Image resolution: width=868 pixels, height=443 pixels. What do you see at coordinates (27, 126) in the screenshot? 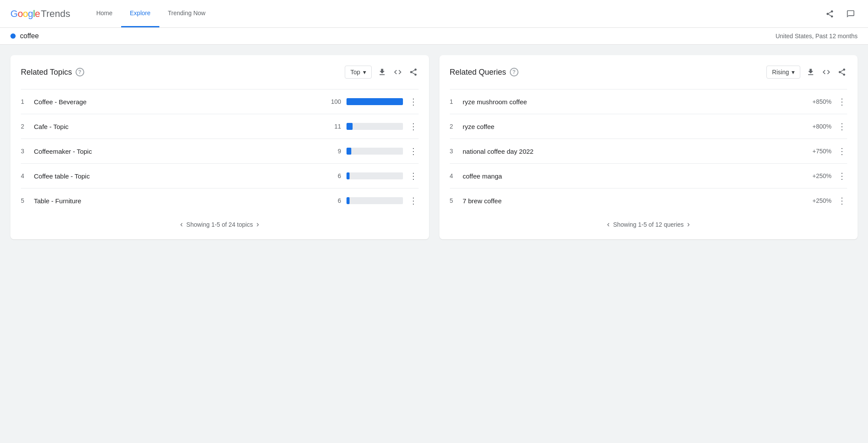
I see `row-num: 2` at bounding box center [27, 126].